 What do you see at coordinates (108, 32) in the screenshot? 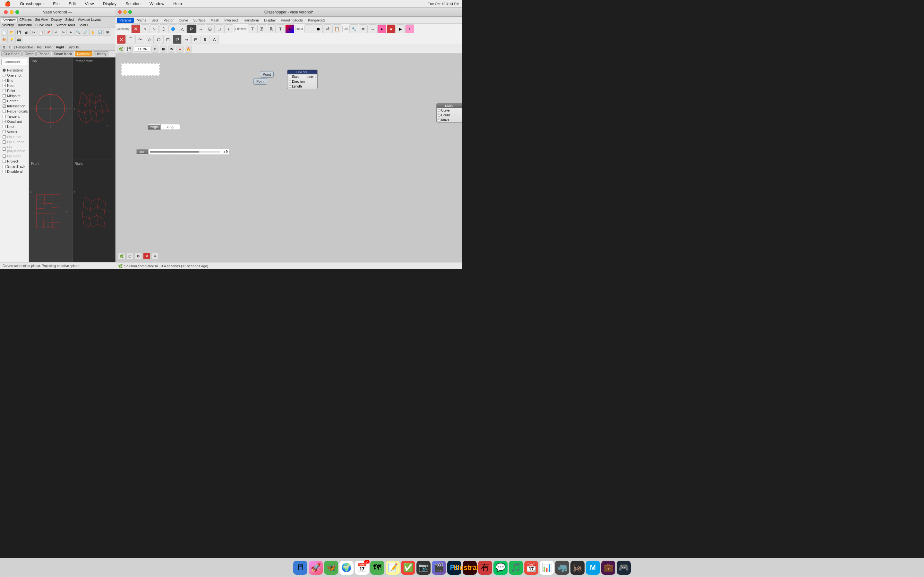
I see `tool-grid: ⊞` at bounding box center [108, 32].